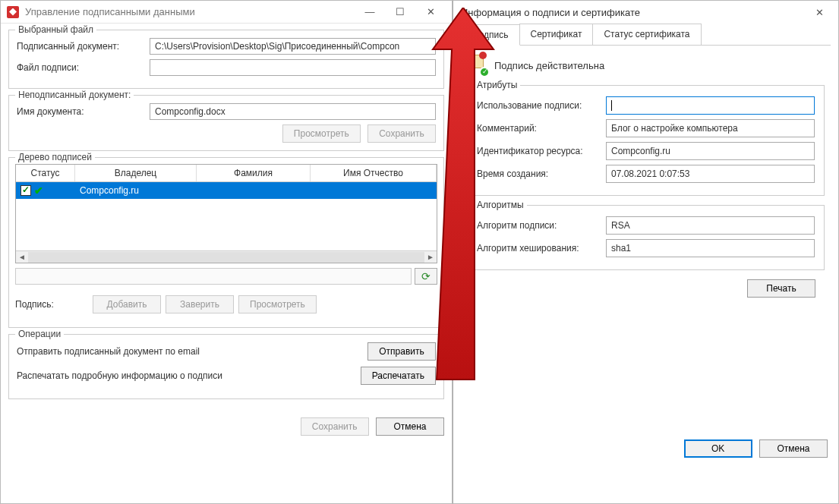 Image resolution: width=839 pixels, height=504 pixels. Describe the element at coordinates (541, 174) in the screenshot. I see `time-label: Время создания:` at that location.